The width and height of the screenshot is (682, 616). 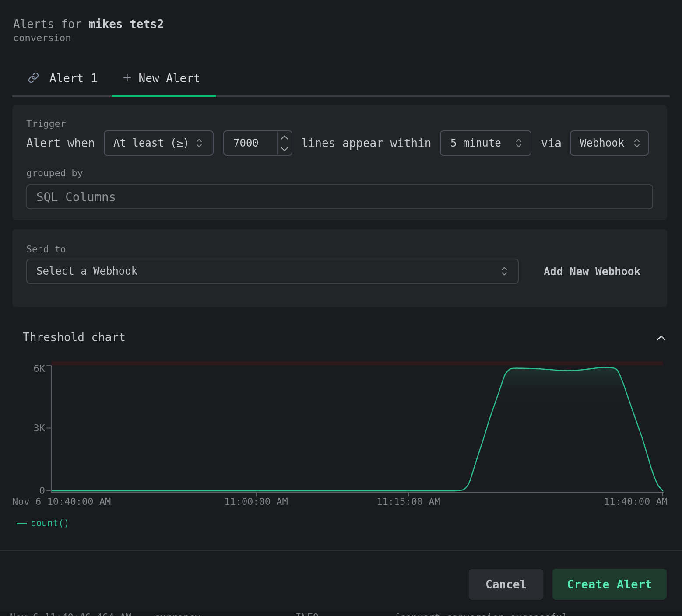 I want to click on x-tick-1040: Nov 6 10:40:00 AM, so click(x=61, y=501).